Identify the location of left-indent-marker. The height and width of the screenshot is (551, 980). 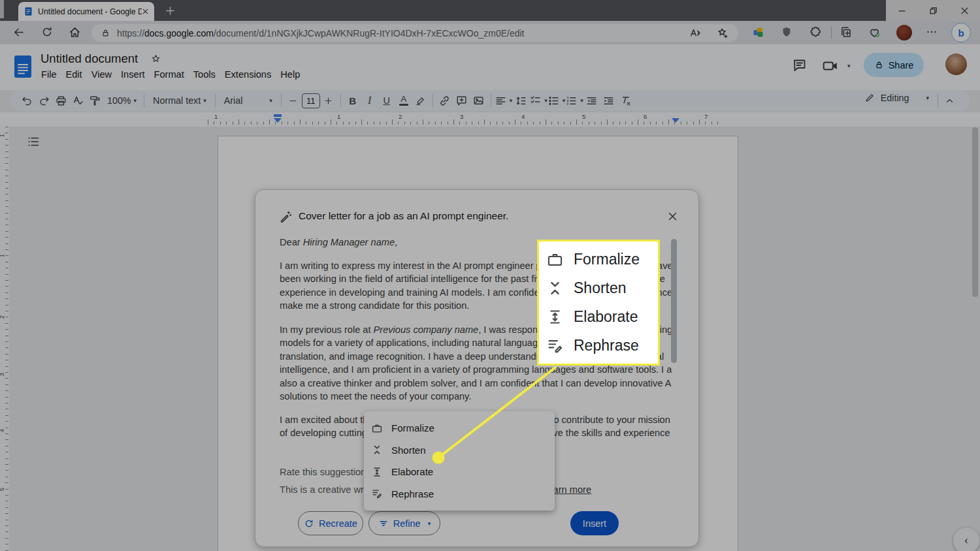
(278, 120).